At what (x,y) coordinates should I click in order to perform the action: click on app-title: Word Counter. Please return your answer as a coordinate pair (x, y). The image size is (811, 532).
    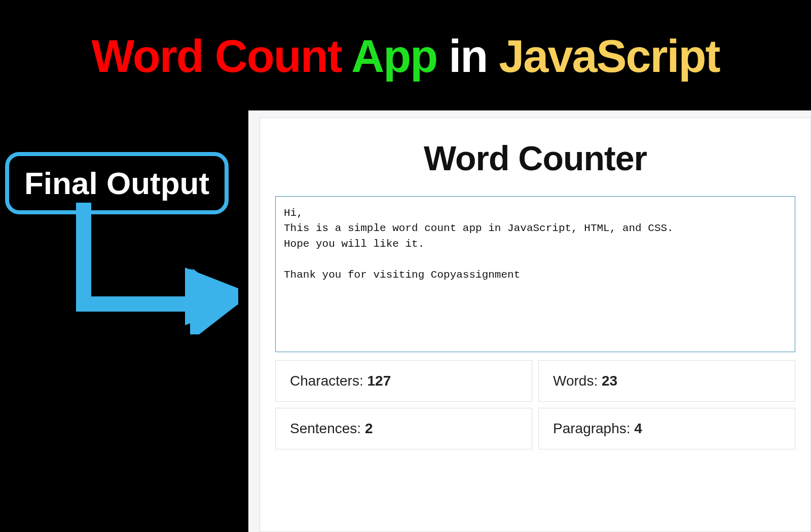
    Looking at the image, I should click on (535, 158).